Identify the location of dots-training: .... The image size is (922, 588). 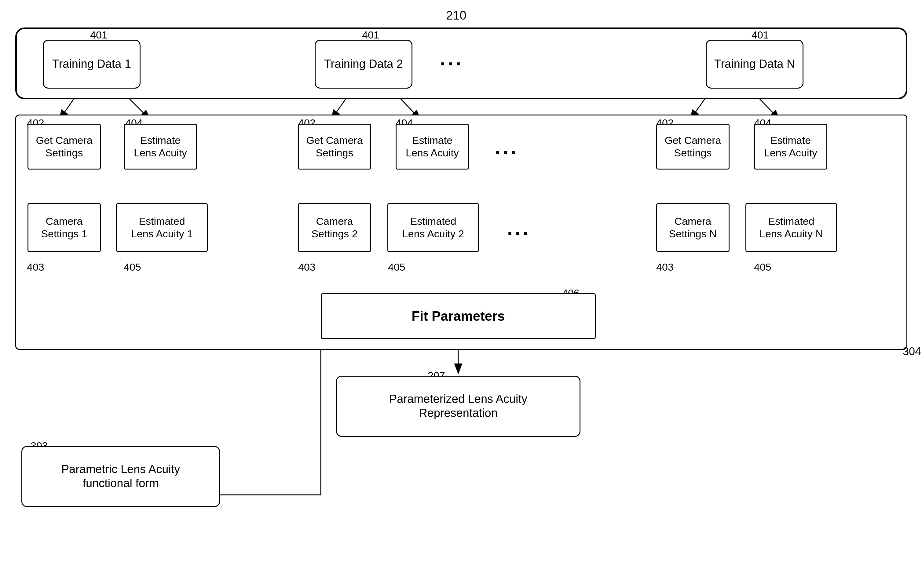
(452, 59).